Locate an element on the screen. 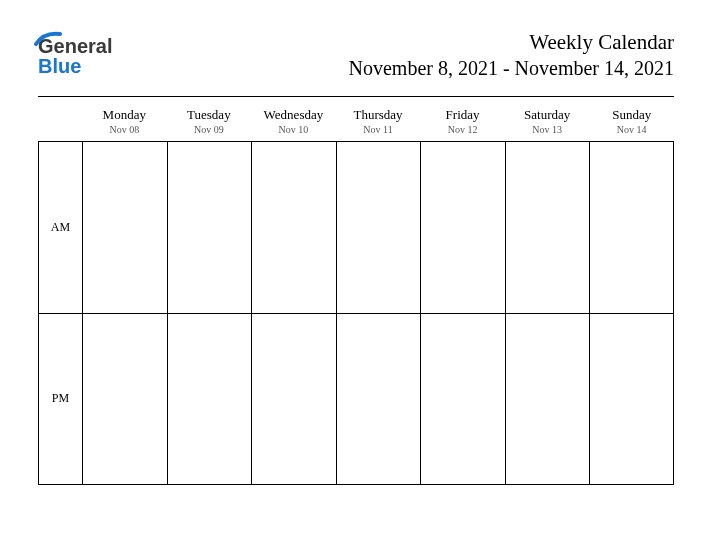 The height and width of the screenshot is (550, 712). day-head-wednesday: Wednesday Nov 10 is located at coordinates (294, 122).